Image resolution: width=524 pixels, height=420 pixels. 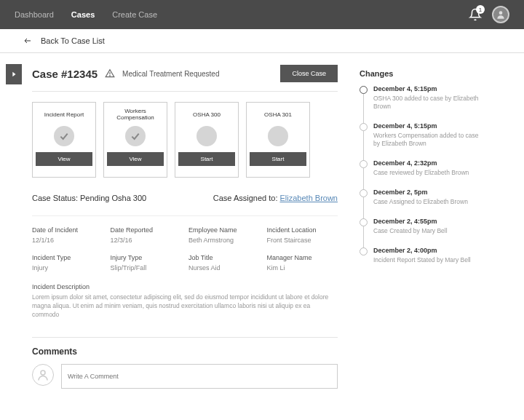 I want to click on description-text: Lorem ipsum dolor sit amet, consectetur …, so click(x=185, y=306).